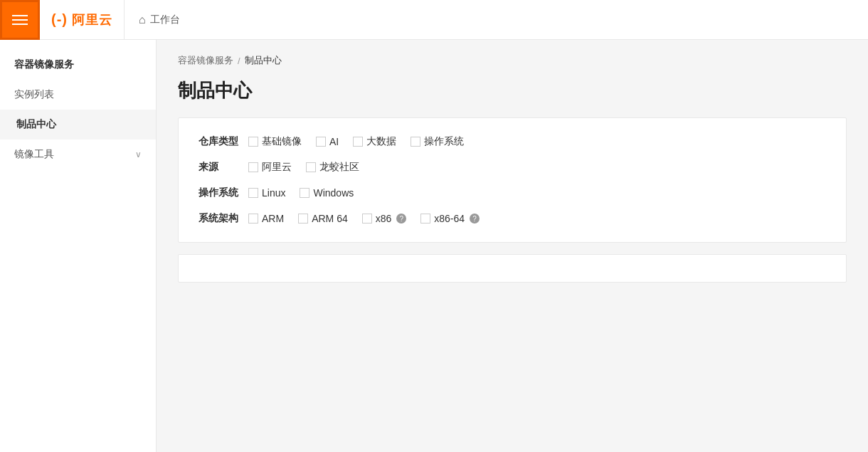 This screenshot has width=868, height=452. Describe the element at coordinates (512, 268) in the screenshot. I see `results-table` at that location.